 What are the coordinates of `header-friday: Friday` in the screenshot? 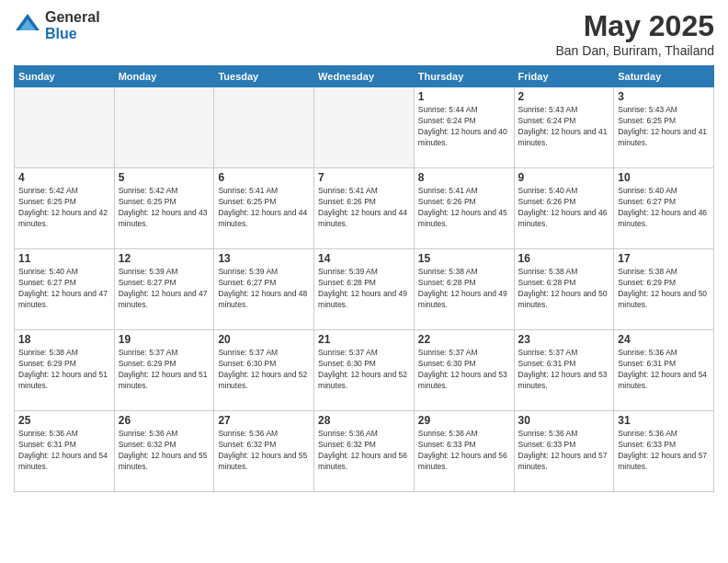 It's located at (564, 77).